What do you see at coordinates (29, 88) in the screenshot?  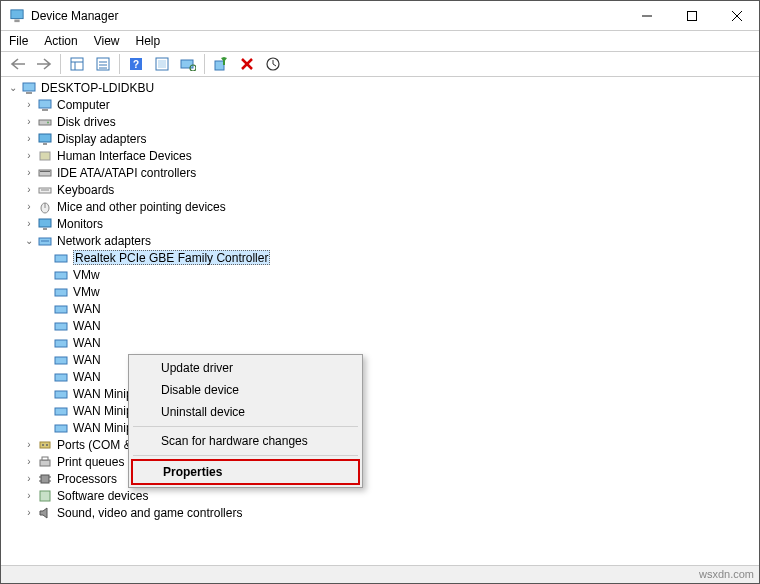 I see `computer-icon` at bounding box center [29, 88].